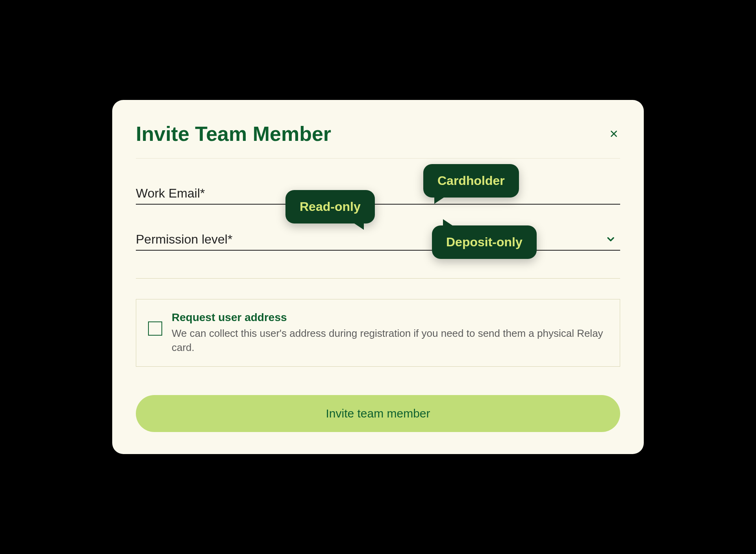  What do you see at coordinates (471, 181) in the screenshot?
I see `bubble-label: Cardholder` at bounding box center [471, 181].